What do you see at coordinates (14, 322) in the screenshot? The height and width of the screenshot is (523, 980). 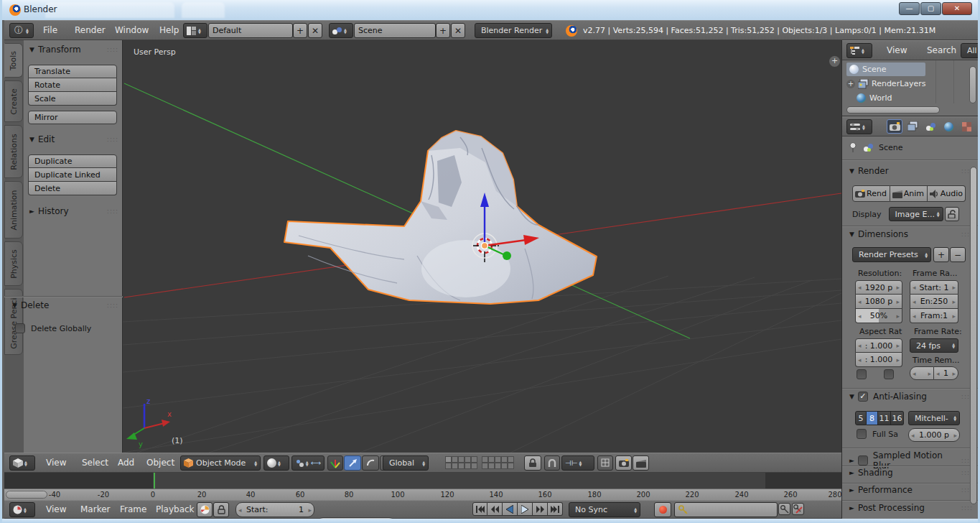 I see `tab-grease-pencil: Grease Pencil` at bounding box center [14, 322].